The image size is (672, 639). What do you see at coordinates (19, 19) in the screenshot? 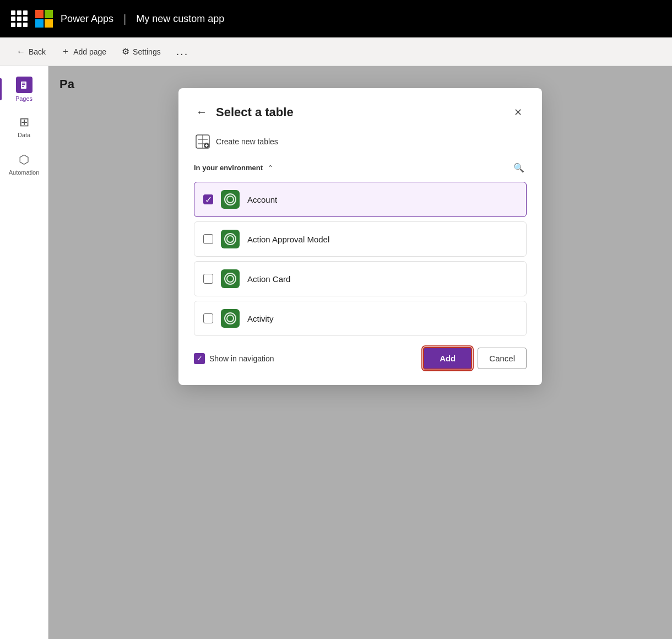
I see `grid-icon` at bounding box center [19, 19].